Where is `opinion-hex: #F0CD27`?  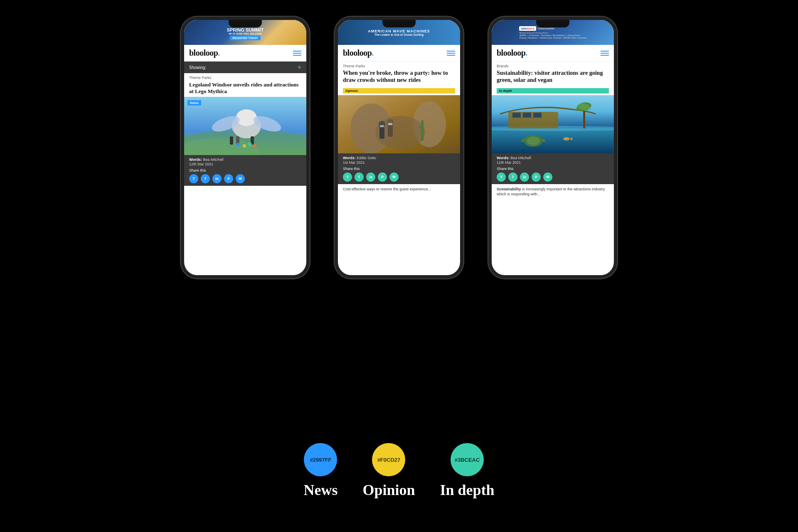 opinion-hex: #F0CD27 is located at coordinates (389, 460).